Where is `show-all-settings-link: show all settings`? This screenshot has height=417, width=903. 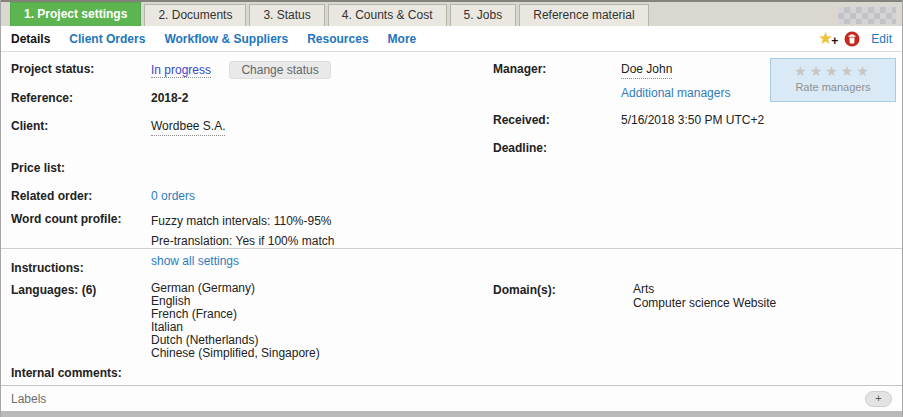
show-all-settings-link: show all settings is located at coordinates (242, 261).